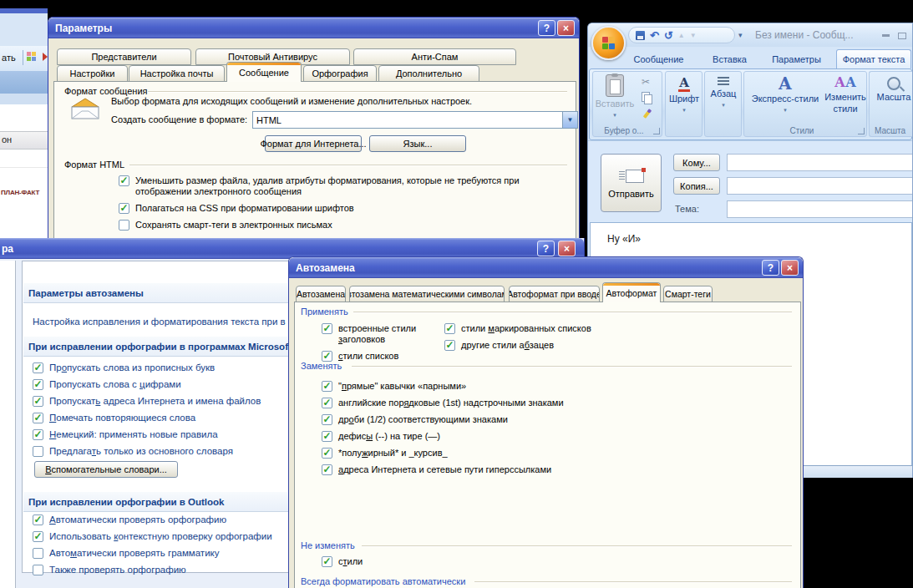  What do you see at coordinates (32, 57) in the screenshot?
I see `color-squares-icon` at bounding box center [32, 57].